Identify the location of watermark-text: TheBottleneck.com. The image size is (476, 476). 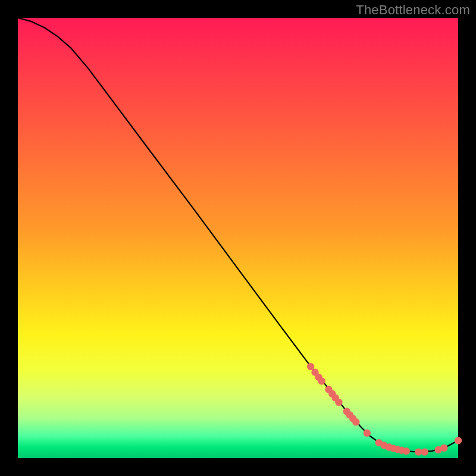
(413, 10).